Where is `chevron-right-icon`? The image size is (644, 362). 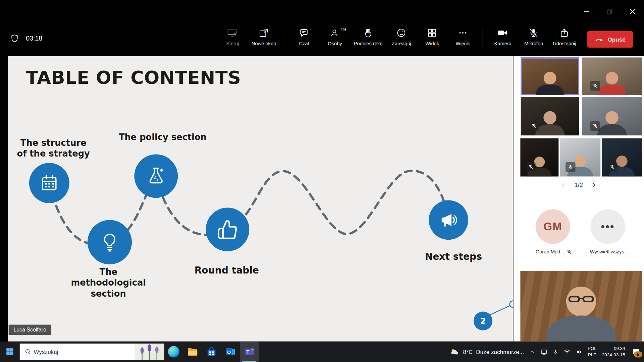 chevron-right-icon is located at coordinates (594, 185).